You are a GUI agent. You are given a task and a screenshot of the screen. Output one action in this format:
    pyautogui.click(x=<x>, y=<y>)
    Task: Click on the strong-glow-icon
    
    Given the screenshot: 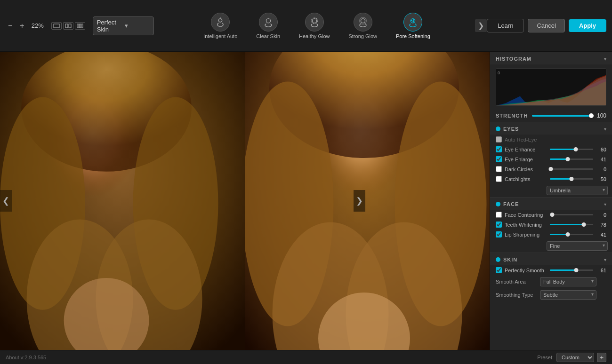 What is the action you would take?
    pyautogui.click(x=363, y=22)
    